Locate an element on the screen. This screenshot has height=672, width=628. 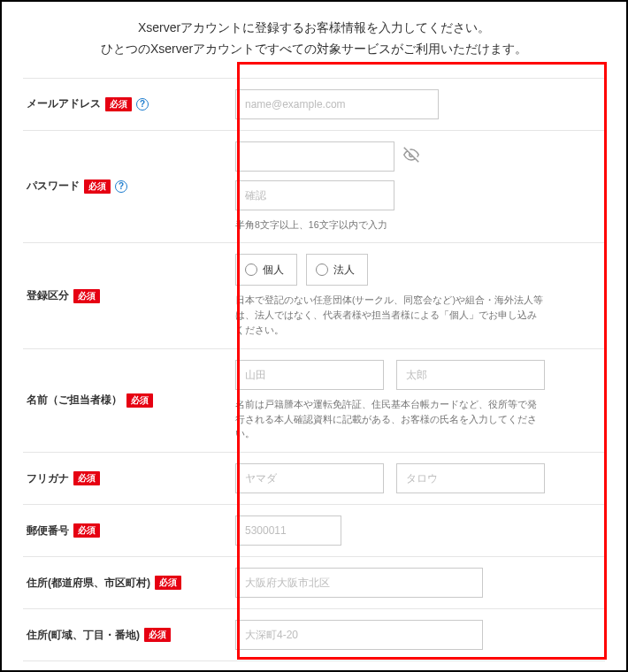
intro-line1: Xserverアカウントに登録するお客様情報を入力してください。 is located at coordinates (314, 28).